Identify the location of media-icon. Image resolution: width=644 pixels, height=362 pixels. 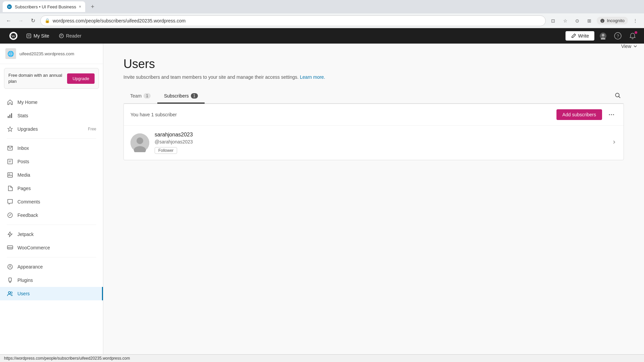
(10, 175).